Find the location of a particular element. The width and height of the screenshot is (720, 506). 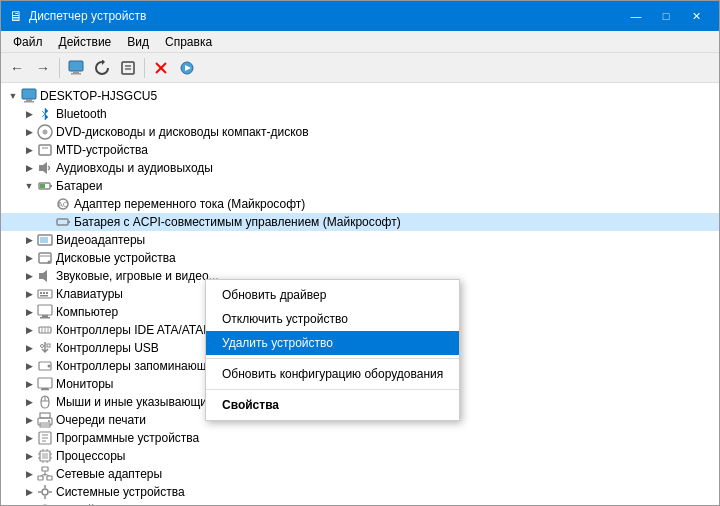

hid-label: Устройства HID (Human Interface Devices) is located at coordinates (172, 504).